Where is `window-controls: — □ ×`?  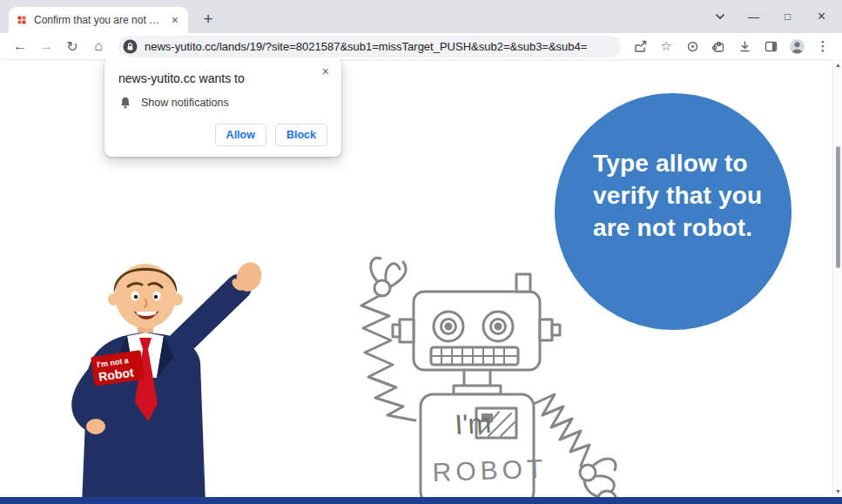 window-controls: — □ × is located at coordinates (771, 17).